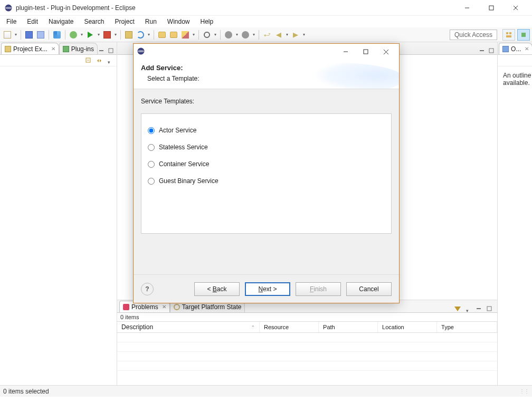  I want to click on tab-outline: O... ✕, so click(515, 49).